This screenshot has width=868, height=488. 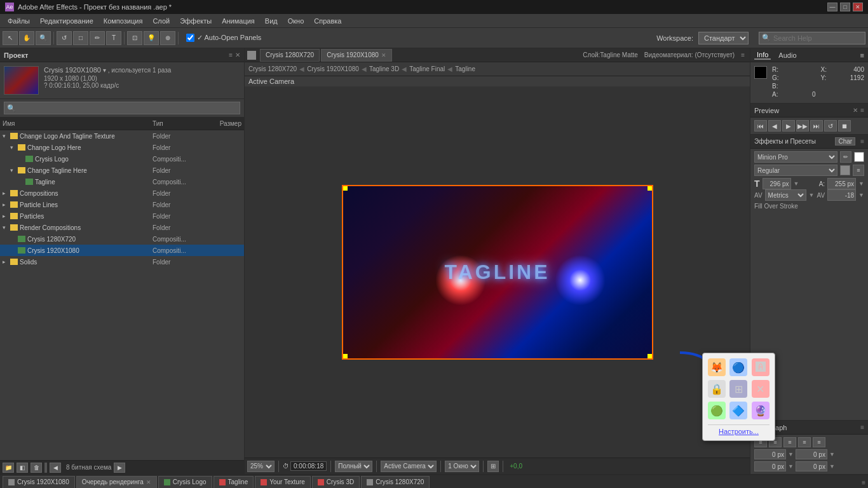 I want to click on bottom-tab-menu: ≡, so click(x=864, y=483).